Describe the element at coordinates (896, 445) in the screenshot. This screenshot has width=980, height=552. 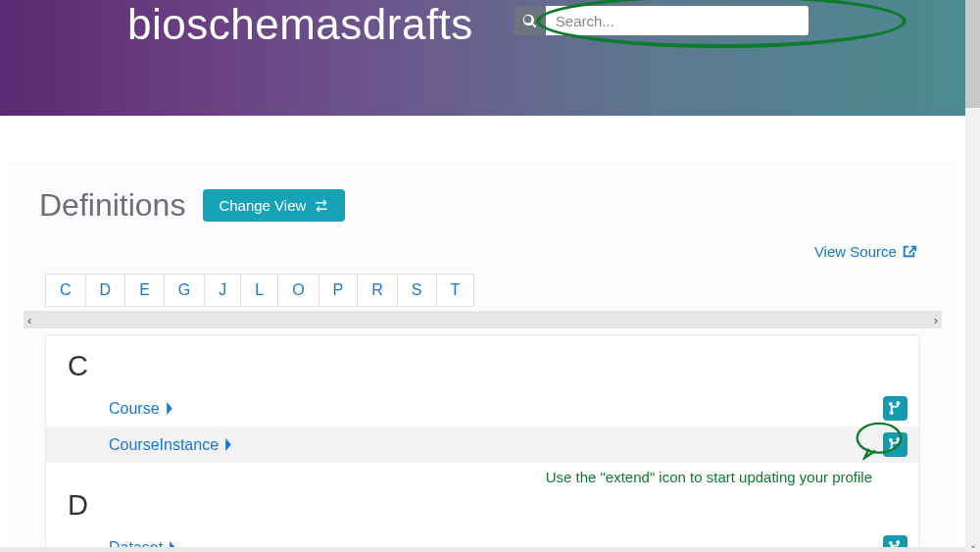
I see `extend-button-courseinstance` at that location.